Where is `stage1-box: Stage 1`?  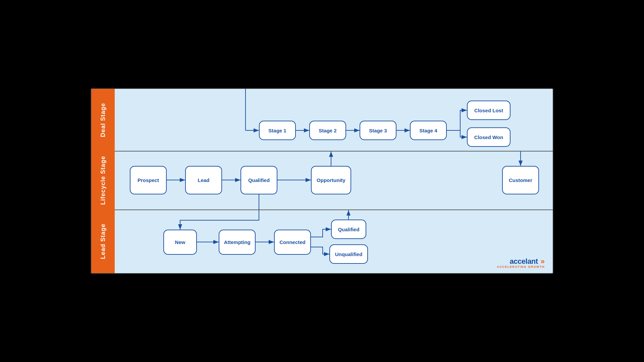 stage1-box: Stage 1 is located at coordinates (277, 130).